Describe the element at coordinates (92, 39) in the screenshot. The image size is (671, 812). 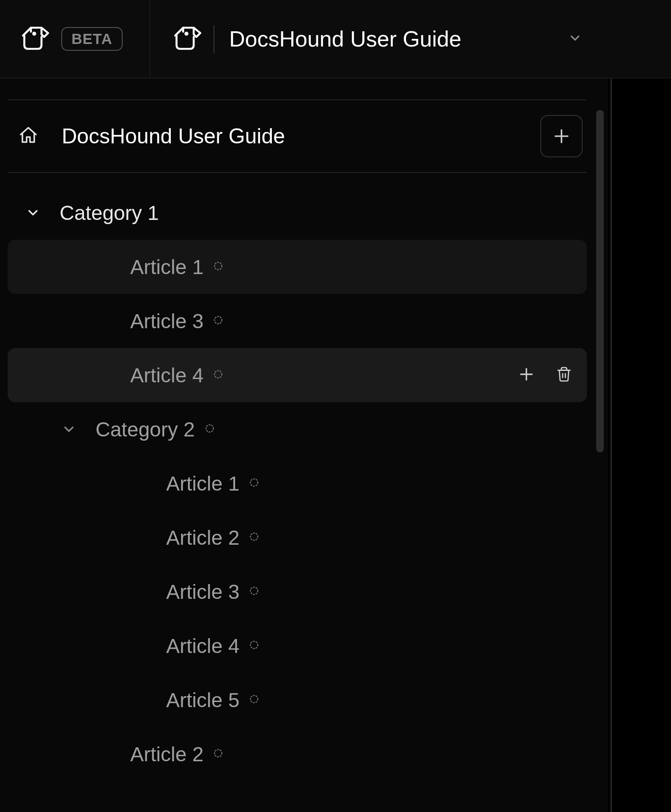
I see `beta-badge: BETA` at that location.